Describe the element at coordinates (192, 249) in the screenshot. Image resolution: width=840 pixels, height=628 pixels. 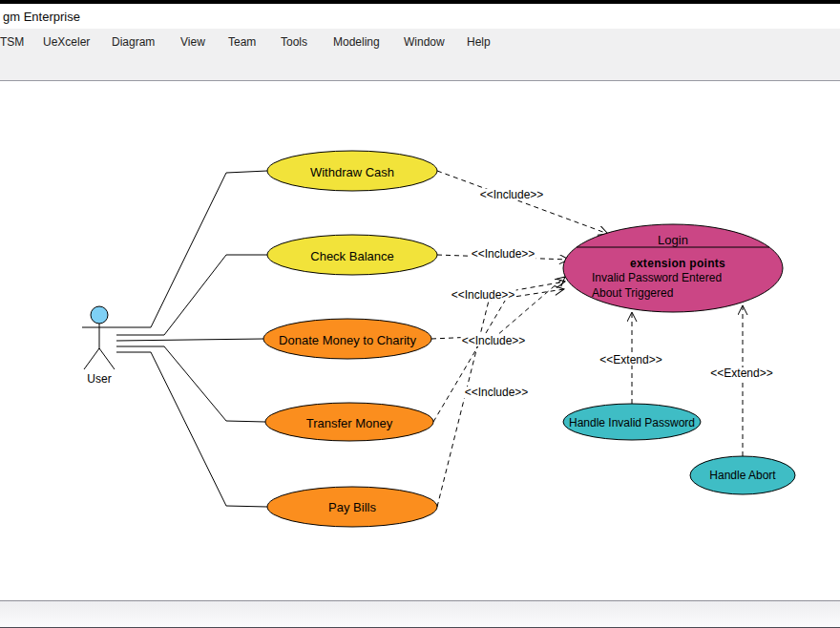
I see `assoc-withdraw-cash` at that location.